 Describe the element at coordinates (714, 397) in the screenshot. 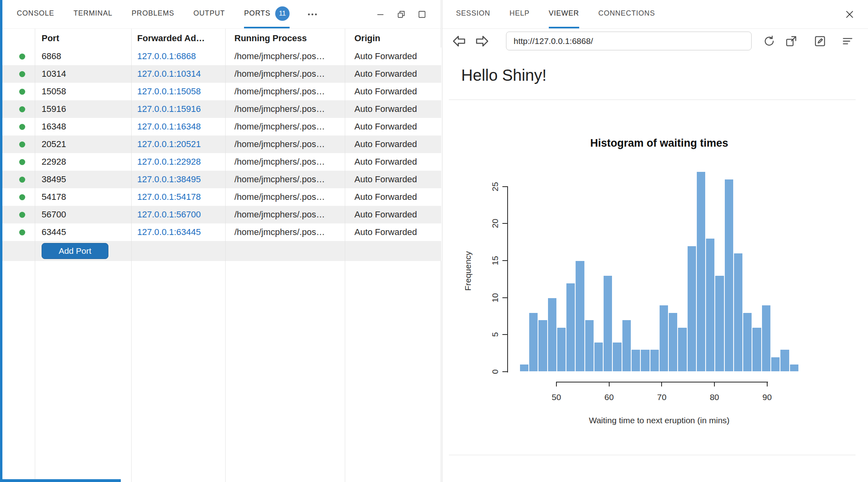

I see `x-axis-tick-label: 80` at that location.